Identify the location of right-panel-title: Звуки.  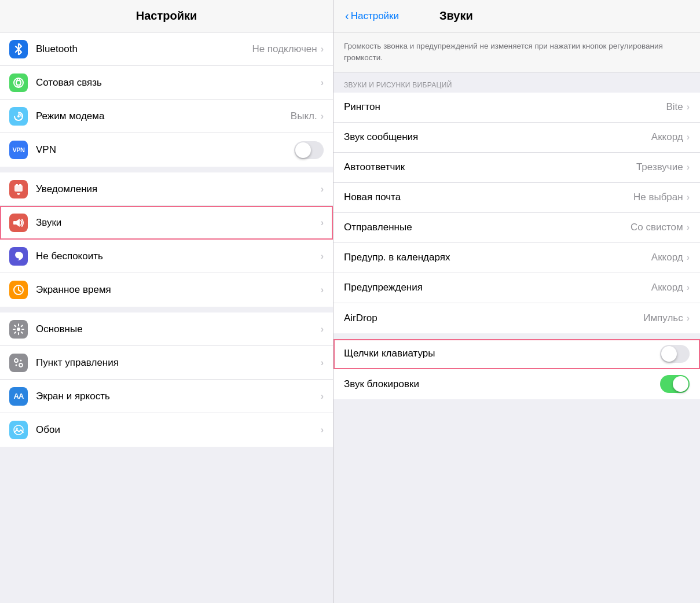
(456, 16).